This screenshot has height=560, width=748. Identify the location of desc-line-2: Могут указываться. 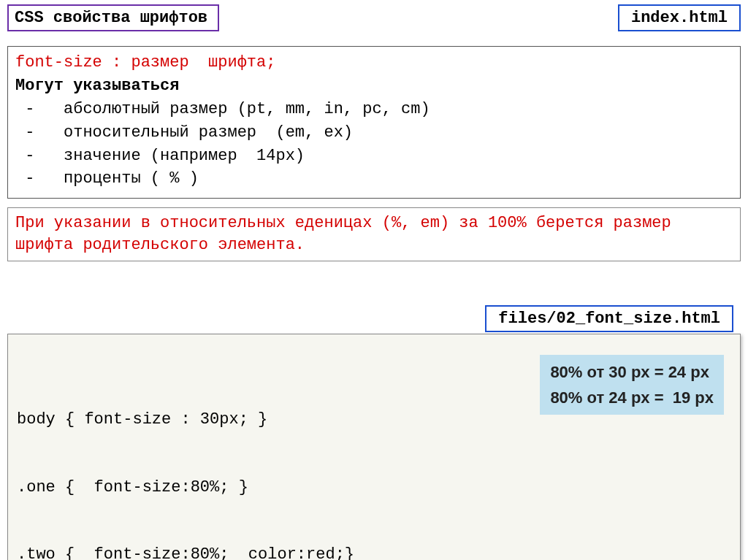
(374, 86).